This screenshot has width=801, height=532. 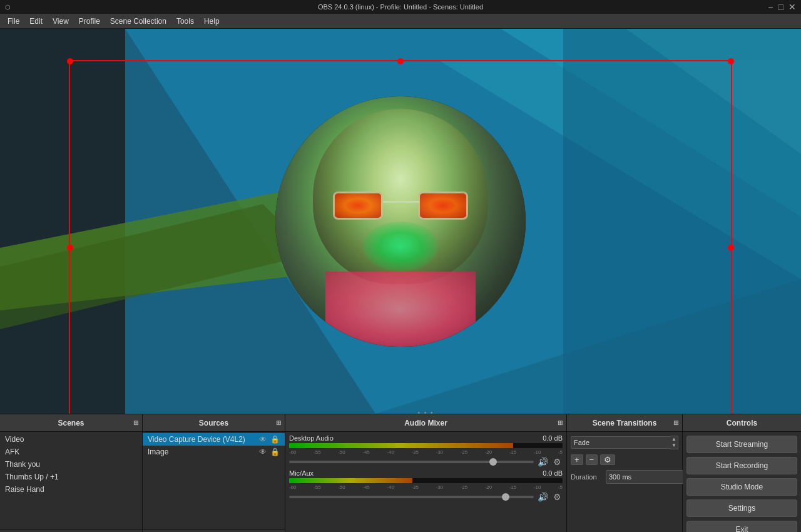 What do you see at coordinates (557, 497) in the screenshot?
I see `mic-aux-settings: ⚙` at bounding box center [557, 497].